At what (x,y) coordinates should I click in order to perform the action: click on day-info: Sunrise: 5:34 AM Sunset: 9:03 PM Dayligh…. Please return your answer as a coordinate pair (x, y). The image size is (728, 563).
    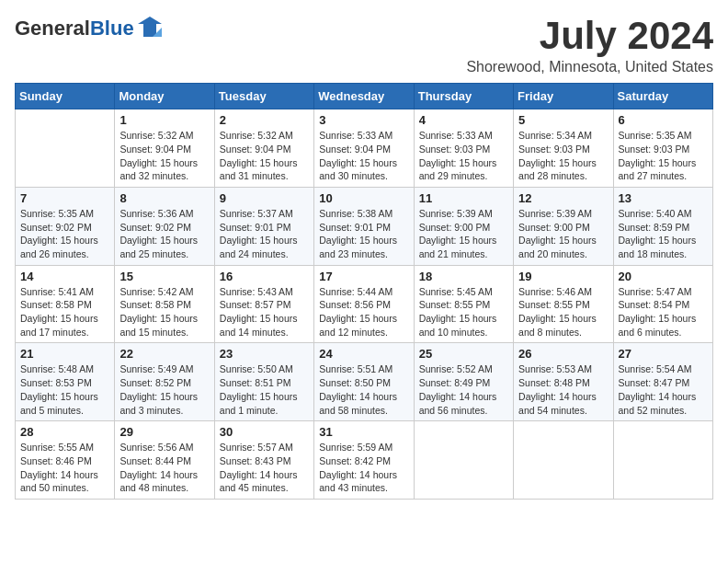
    Looking at the image, I should click on (563, 156).